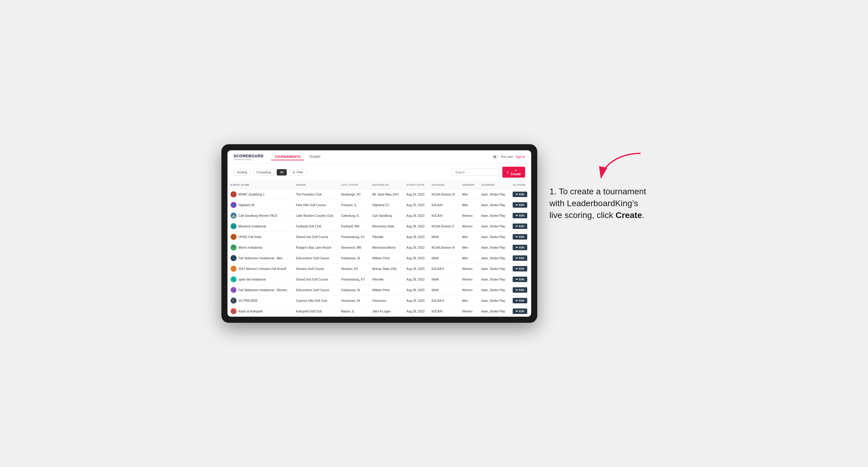  I want to click on col-event-name: EVENT NAME, so click(260, 185).